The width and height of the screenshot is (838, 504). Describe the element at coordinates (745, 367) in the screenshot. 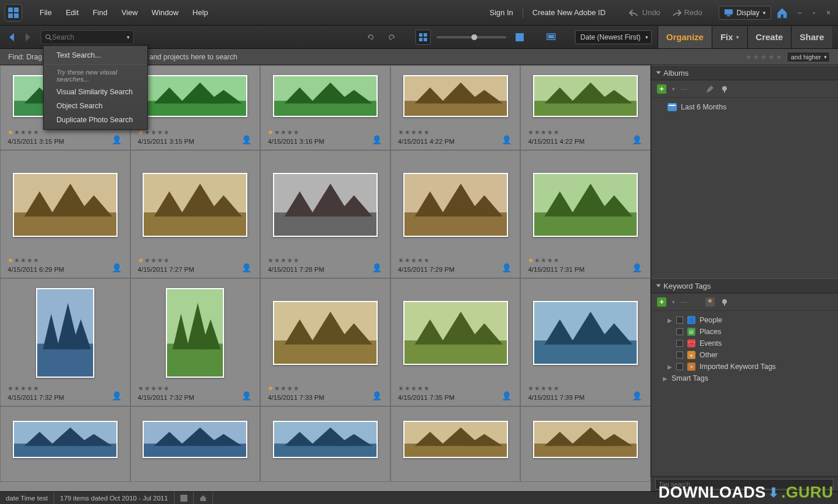

I see `tag-imported: ▶☀Imported Keyword Tags` at that location.